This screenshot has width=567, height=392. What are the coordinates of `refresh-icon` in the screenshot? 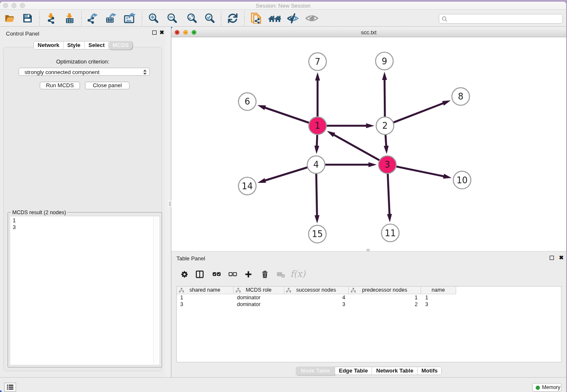 It's located at (233, 18).